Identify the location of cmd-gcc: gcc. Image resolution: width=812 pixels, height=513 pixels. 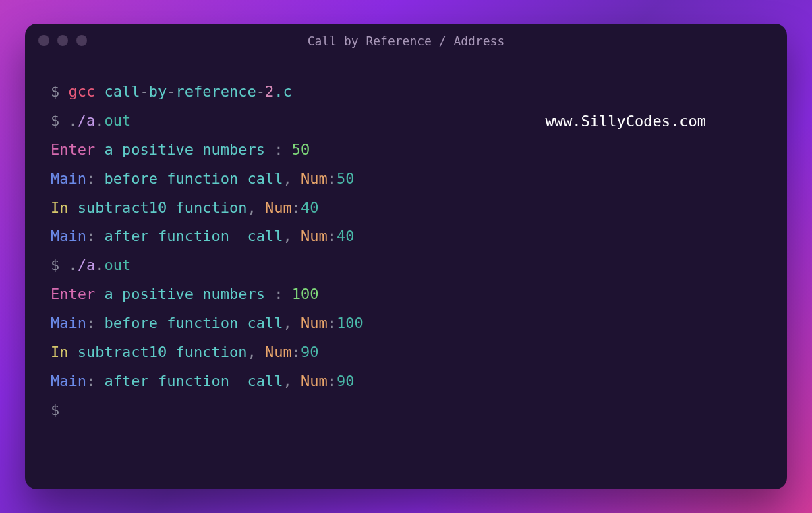
(86, 92).